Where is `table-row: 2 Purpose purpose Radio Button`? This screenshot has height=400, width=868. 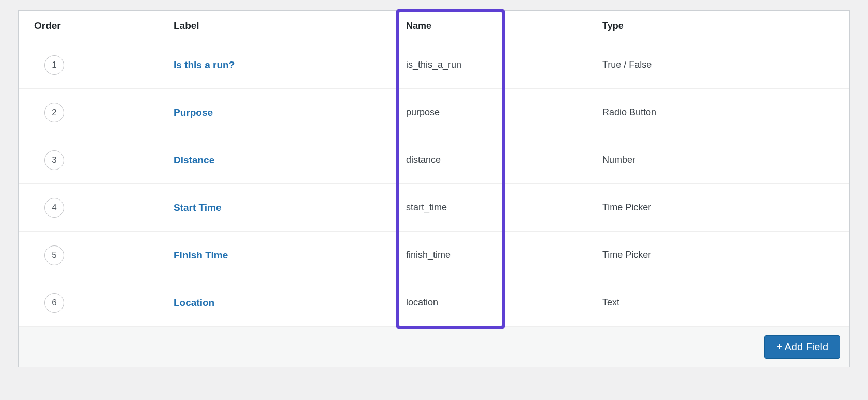 table-row: 2 Purpose purpose Radio Button is located at coordinates (434, 113).